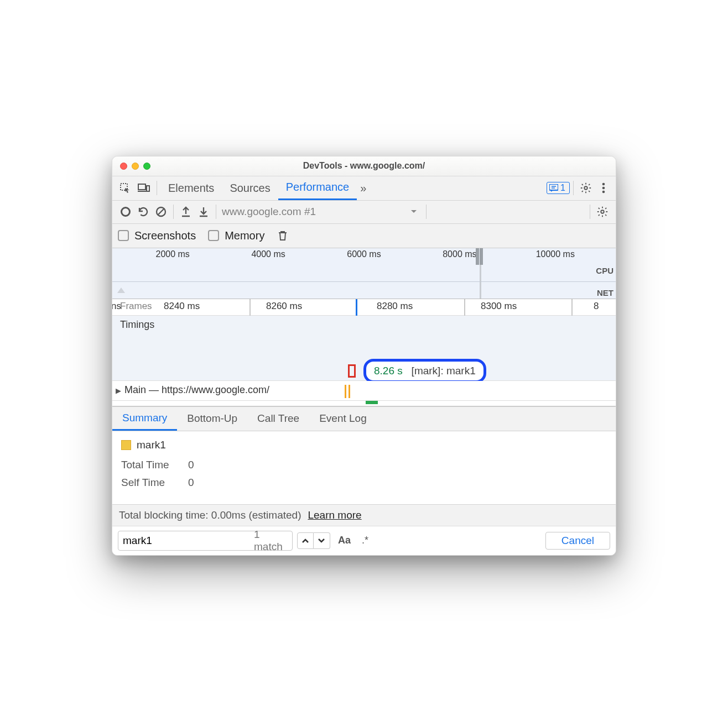  I want to click on tab-elements: Elements, so click(191, 188).